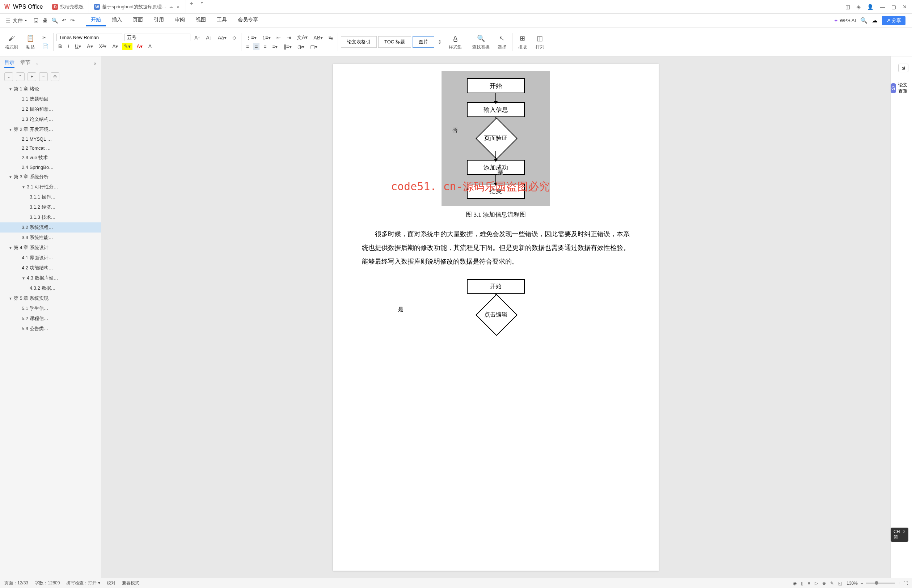 The width and height of the screenshot is (912, 588). What do you see at coordinates (68, 47) in the screenshot?
I see `italic-button: I` at bounding box center [68, 47].